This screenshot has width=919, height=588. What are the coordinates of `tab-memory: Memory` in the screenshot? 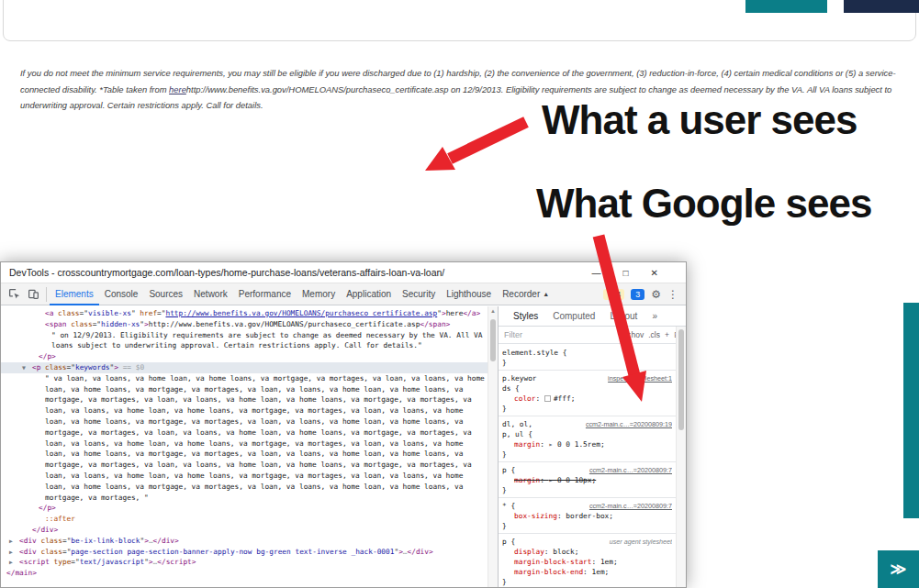 It's located at (319, 294).